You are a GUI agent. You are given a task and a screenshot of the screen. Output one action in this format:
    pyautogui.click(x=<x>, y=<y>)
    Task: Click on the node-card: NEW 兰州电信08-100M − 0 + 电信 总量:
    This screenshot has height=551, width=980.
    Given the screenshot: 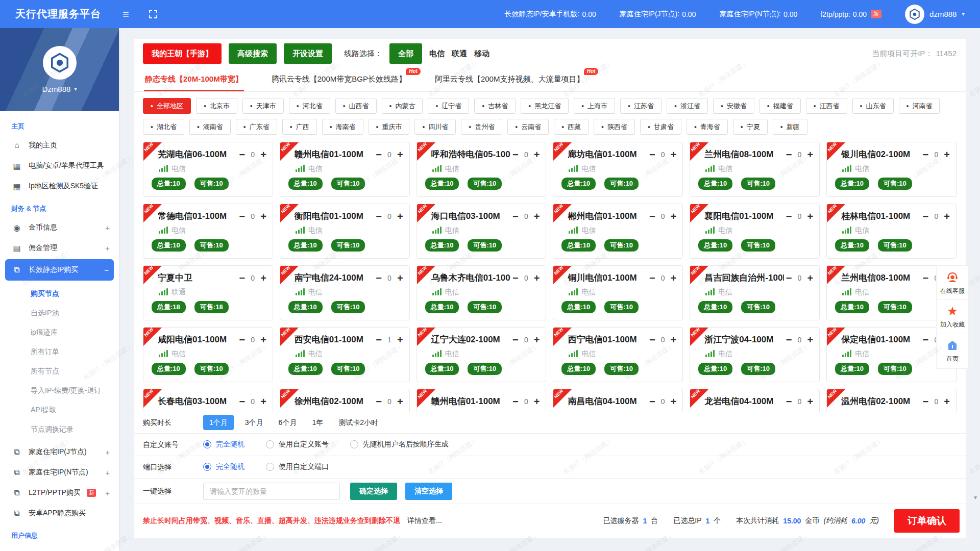 What is the action you would take?
    pyautogui.click(x=754, y=169)
    